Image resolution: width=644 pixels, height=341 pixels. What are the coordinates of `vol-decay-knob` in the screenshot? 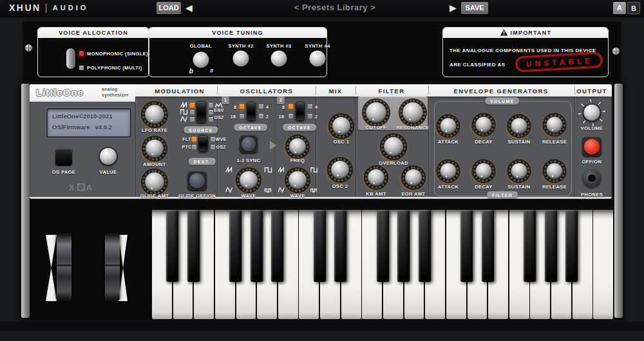 It's located at (484, 125).